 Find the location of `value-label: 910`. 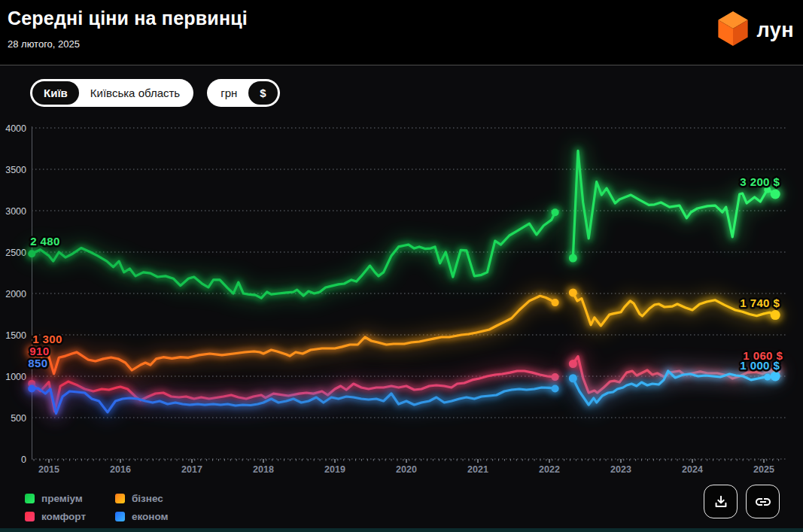

value-label: 910 is located at coordinates (39, 351).